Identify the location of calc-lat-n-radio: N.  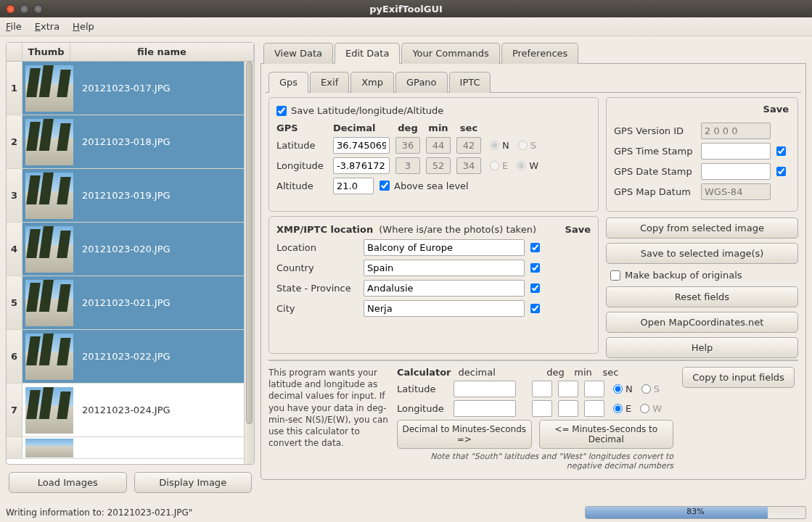
(623, 389).